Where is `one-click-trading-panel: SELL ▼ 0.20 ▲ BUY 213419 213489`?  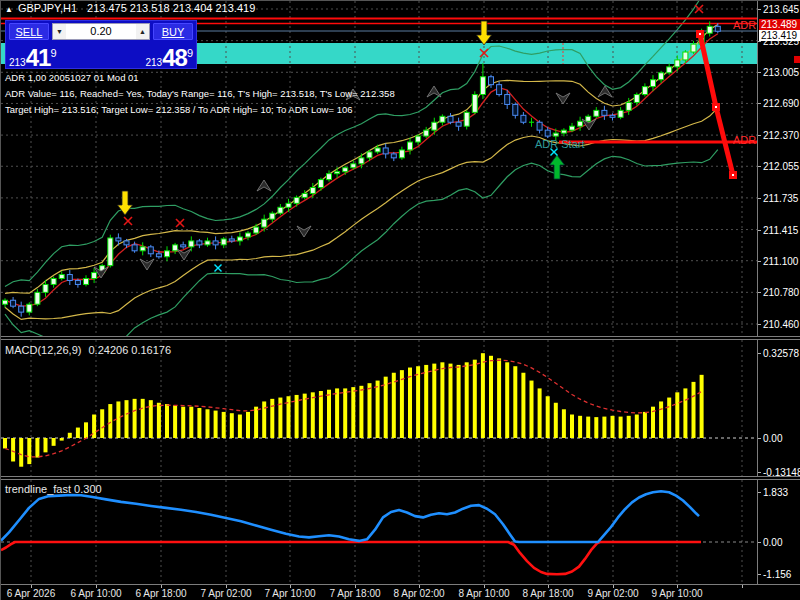
one-click-trading-panel: SELL ▼ 0.20 ▲ BUY 213419 213489 is located at coordinates (101, 44).